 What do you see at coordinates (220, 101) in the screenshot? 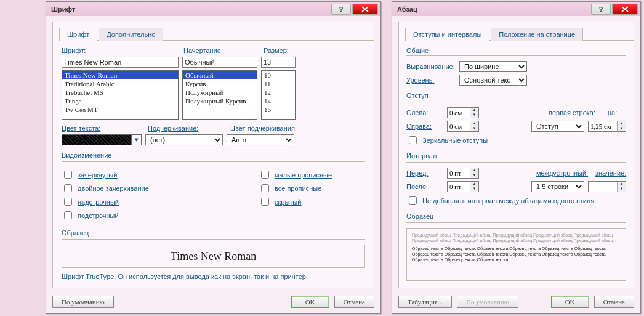
I see `style-list-item: Полужирный Курсив` at bounding box center [220, 101].